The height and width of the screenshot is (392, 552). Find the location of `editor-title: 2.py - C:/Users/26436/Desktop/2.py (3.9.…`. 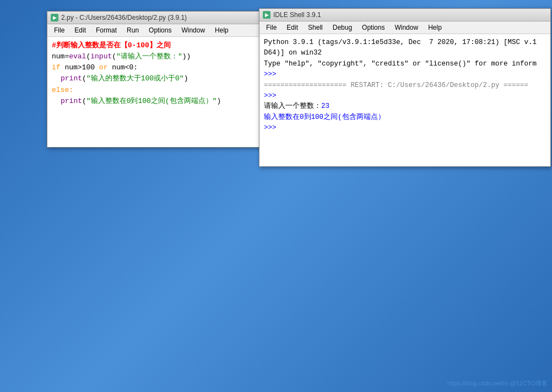

editor-title: 2.py - C:/Users/26436/Desktop/2.py (3.9.… is located at coordinates (124, 18).